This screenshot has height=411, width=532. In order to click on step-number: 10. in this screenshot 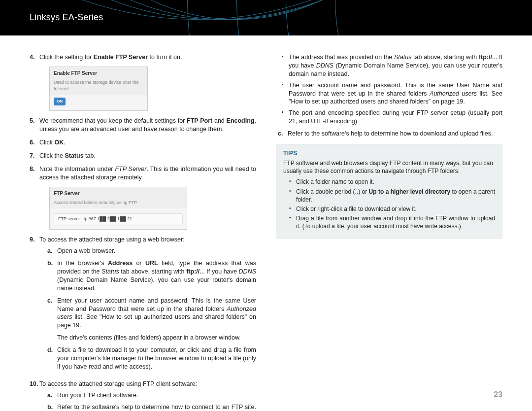, I will do `click(34, 395)`.